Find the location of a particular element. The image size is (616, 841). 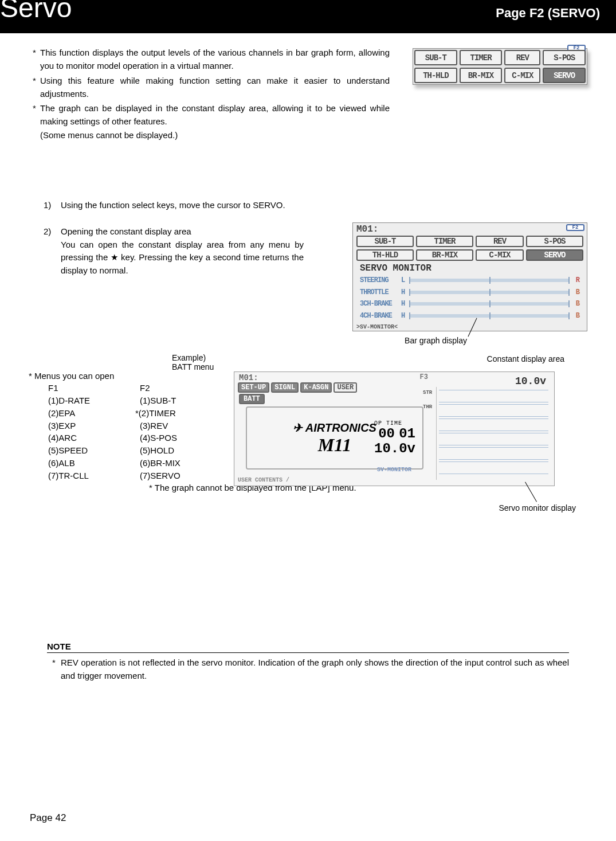

menu-item: (7)TR-CLL is located at coordinates (94, 476).